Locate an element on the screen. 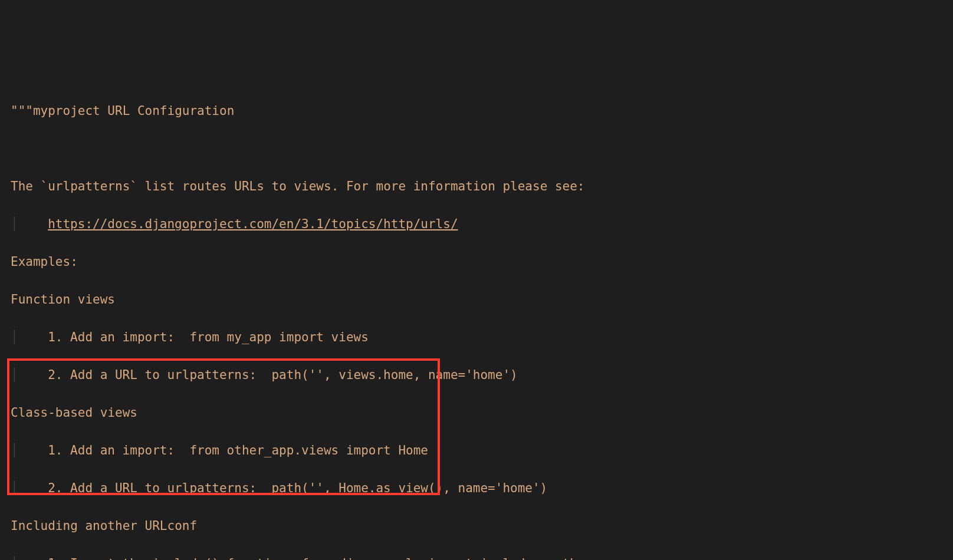 The width and height of the screenshot is (953, 560). docstring-line: Function views is located at coordinates (476, 299).